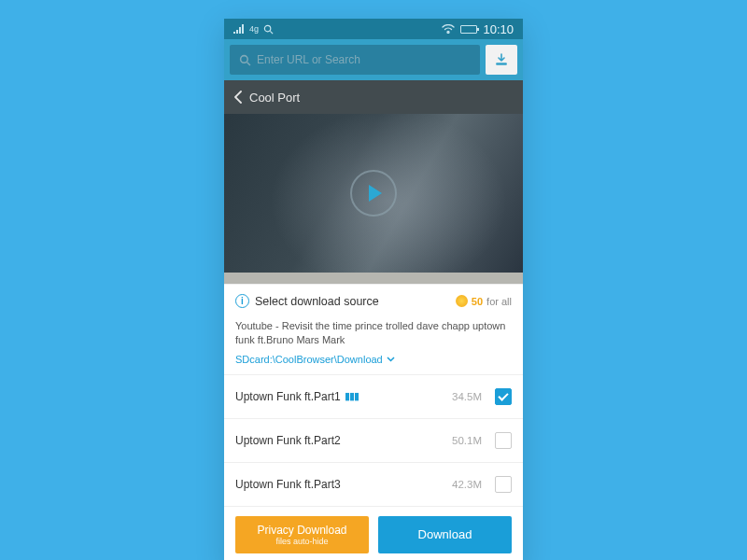  Describe the element at coordinates (374, 193) in the screenshot. I see `play-button` at that location.